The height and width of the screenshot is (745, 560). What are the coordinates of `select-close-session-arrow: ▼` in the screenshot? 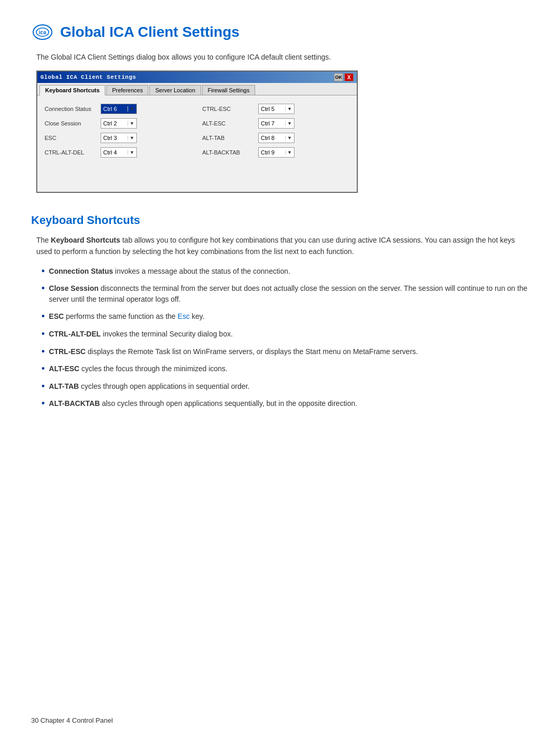 It's located at (131, 123).